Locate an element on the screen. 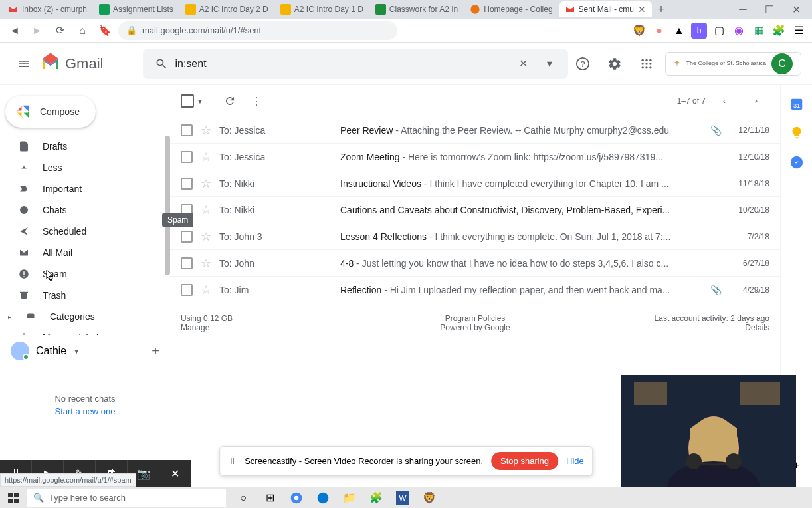 This screenshot has width=812, height=508. start-chat-link: Start a new one is located at coordinates (85, 411).